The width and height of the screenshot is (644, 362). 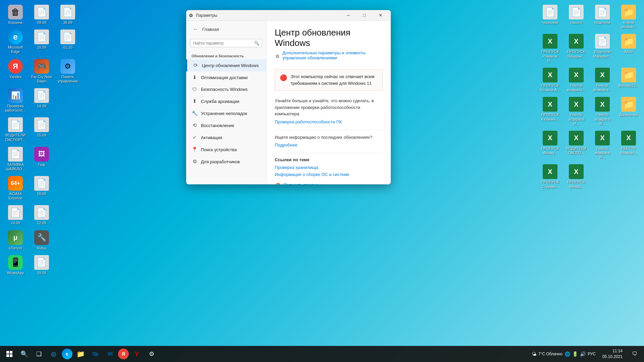 I want to click on settings-window-icon: ⚙, so click(x=191, y=15).